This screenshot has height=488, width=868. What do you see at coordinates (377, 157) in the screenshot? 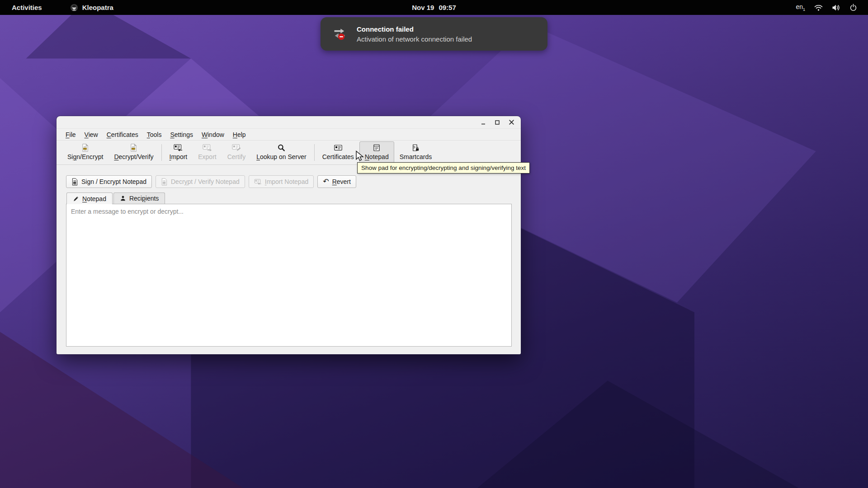
I see `toolbar-label: Notepad` at bounding box center [377, 157].